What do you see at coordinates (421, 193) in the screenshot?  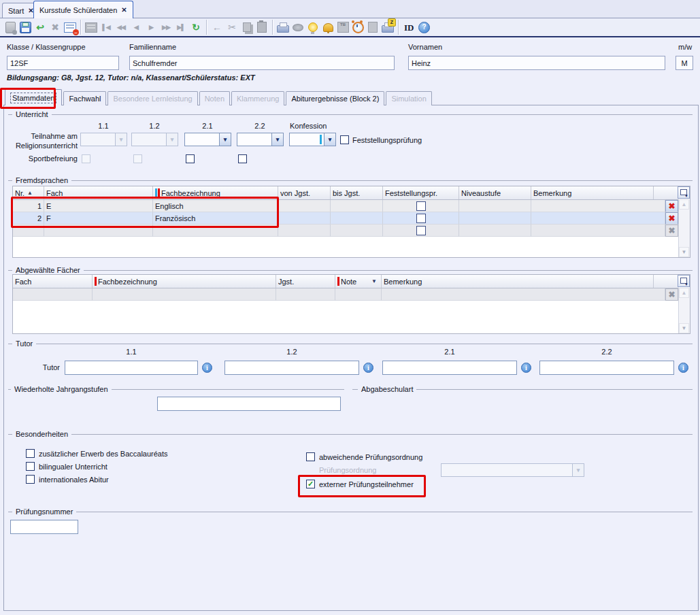 I see `col-header-feststellungspr: Feststellungspr.` at bounding box center [421, 193].